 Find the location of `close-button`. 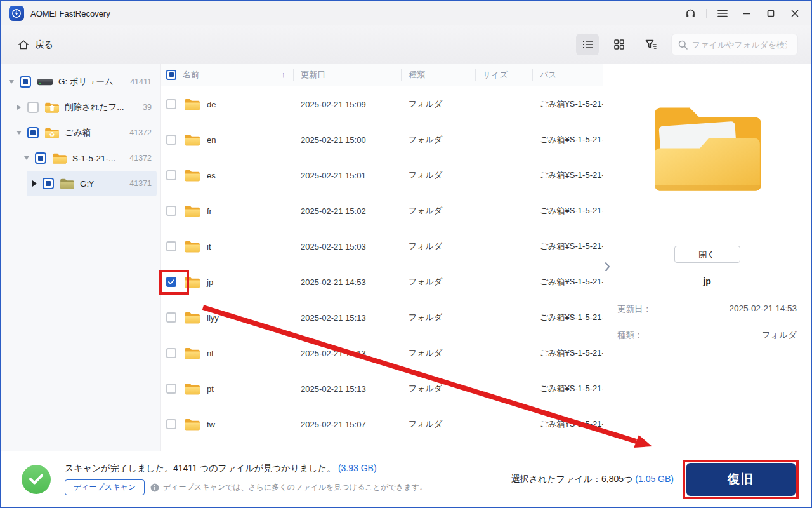

close-button is located at coordinates (795, 13).